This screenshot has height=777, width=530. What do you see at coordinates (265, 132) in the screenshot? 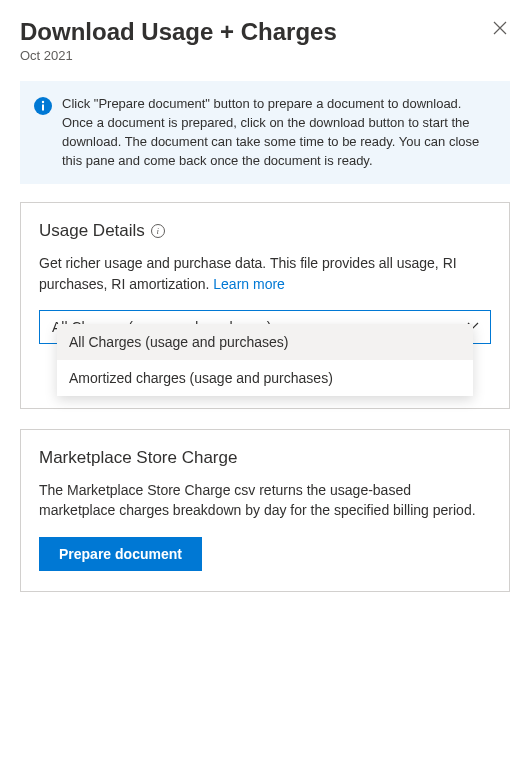
I see `info-banner: Click "Prepare document" button to prepa…` at bounding box center [265, 132].